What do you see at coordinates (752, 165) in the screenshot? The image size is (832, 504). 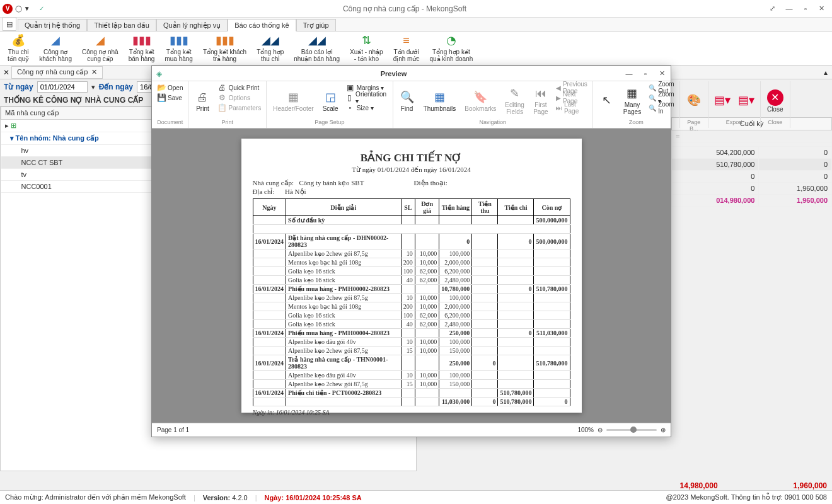 I see `right-row: 510,780,0000` at bounding box center [752, 165].